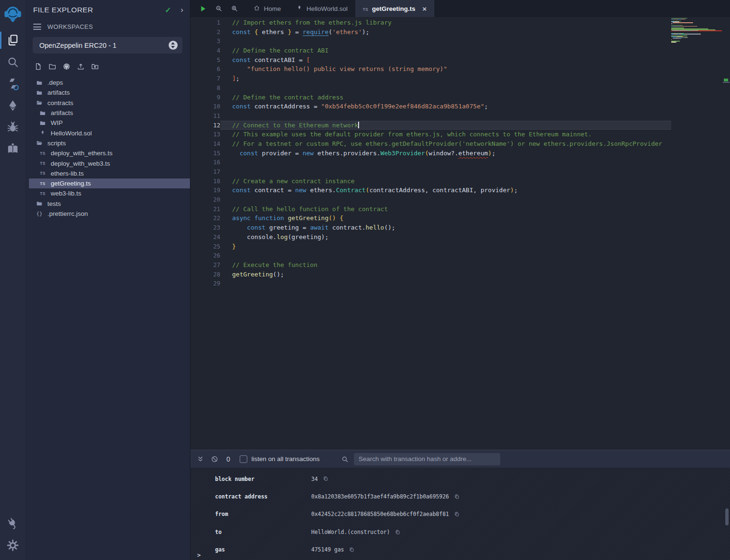 The width and height of the screenshot is (730, 560). What do you see at coordinates (12, 62) in the screenshot?
I see `search-icon` at bounding box center [12, 62].